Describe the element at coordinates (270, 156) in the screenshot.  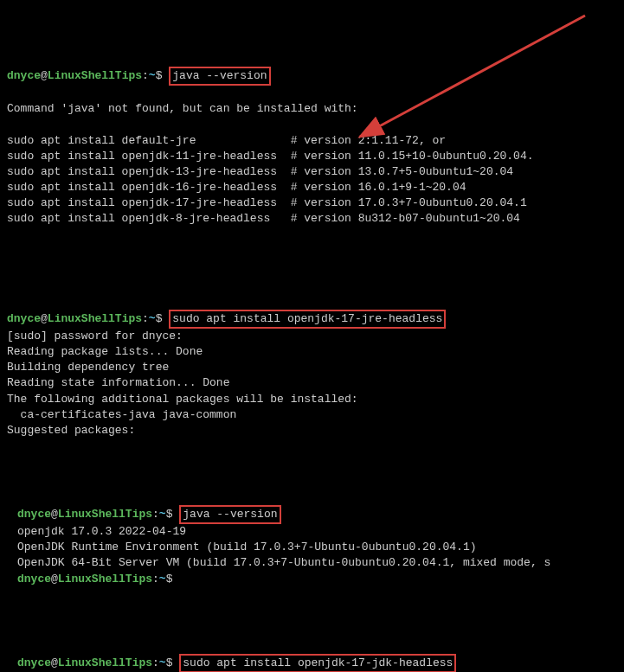
I see `output-line: sudo apt install openjdk-11-jre-headless…` at that location.